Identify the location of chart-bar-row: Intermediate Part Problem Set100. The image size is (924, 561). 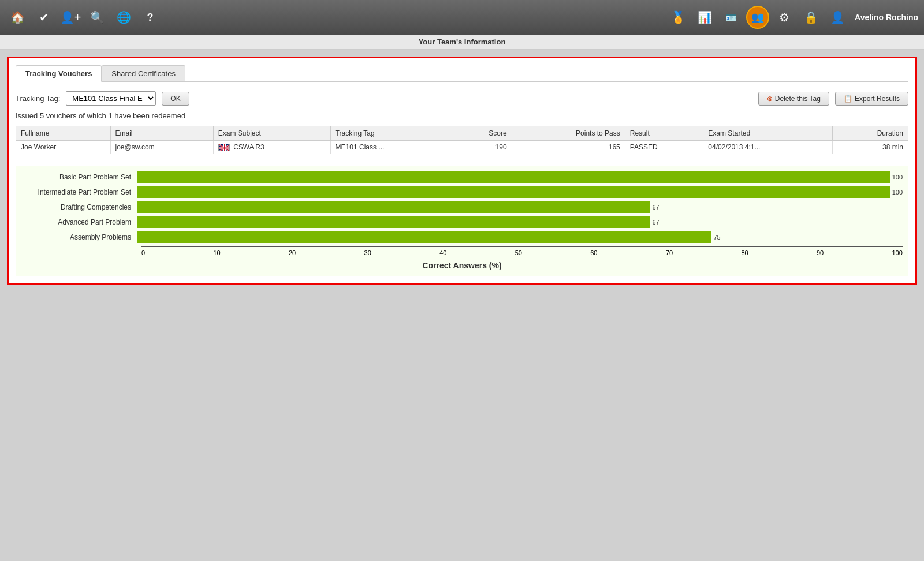
(462, 192).